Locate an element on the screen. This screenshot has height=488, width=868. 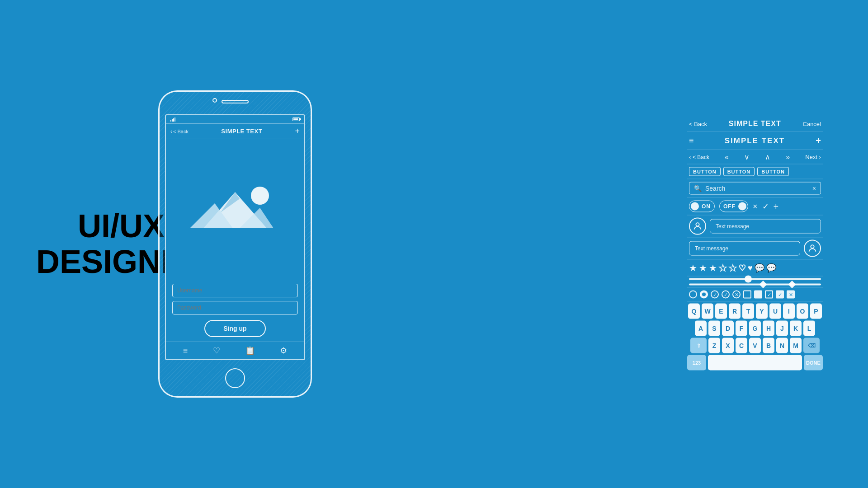
rp-sliders-row is located at coordinates (755, 282).